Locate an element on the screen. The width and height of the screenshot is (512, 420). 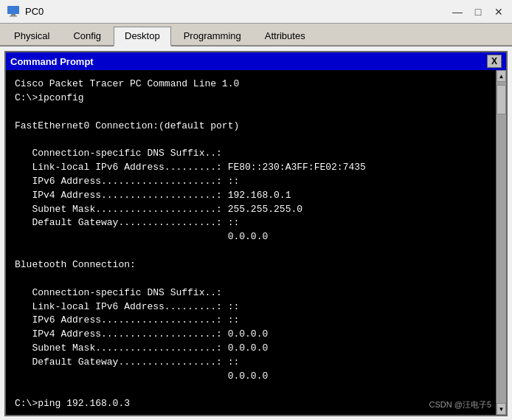
maximize-button: □ is located at coordinates (478, 12).